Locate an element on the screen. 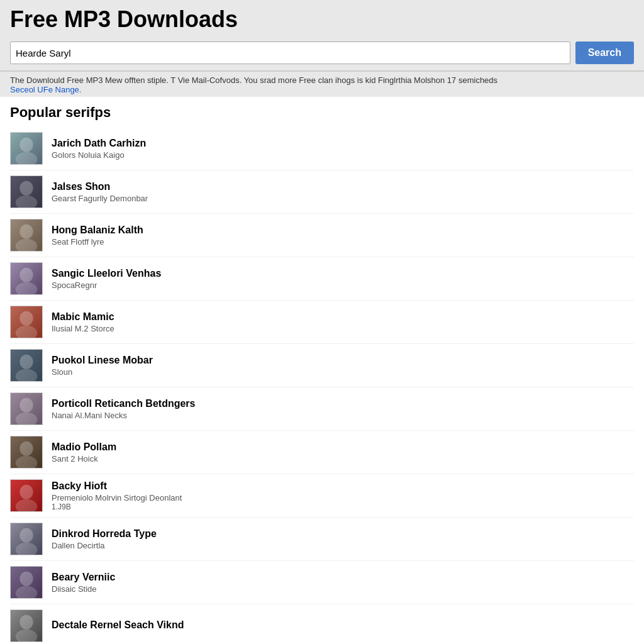  artist-subtitle: Premeniolo Molrvin Sirtogi Deonlant is located at coordinates (343, 498).